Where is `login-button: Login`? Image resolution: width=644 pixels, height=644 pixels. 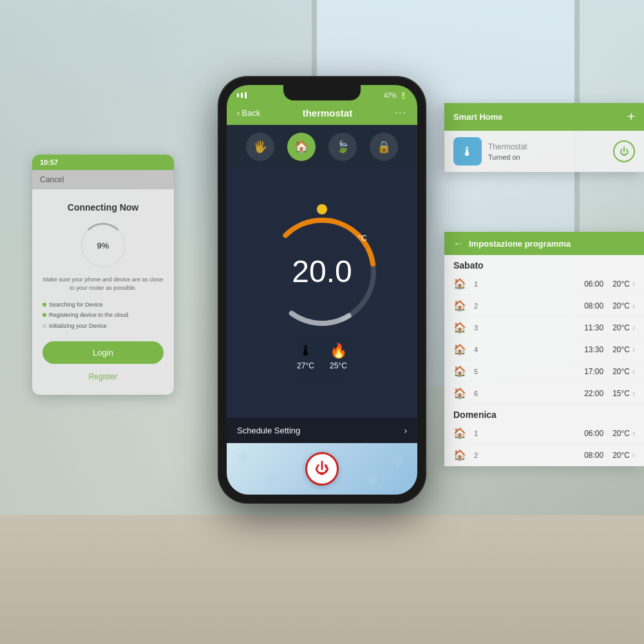 login-button: Login is located at coordinates (103, 353).